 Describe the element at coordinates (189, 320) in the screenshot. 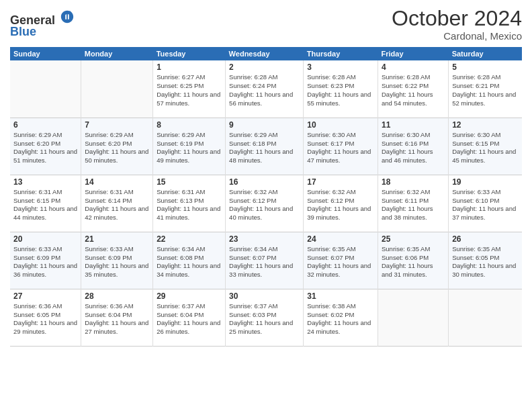

I see `day-info: Sunrise: 6:37 AMSunset: 6:04 PMDaylight:…` at that location.